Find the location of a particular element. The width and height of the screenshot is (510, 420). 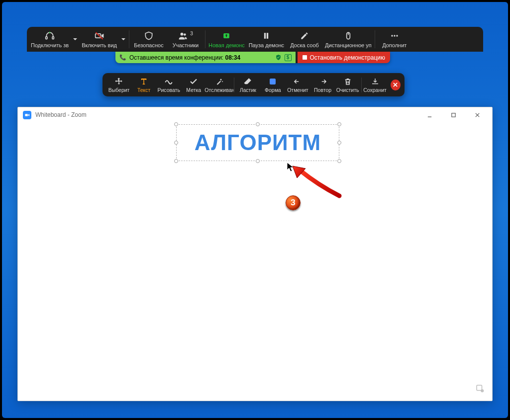

annotate-label: Доска сооб is located at coordinates (305, 45).